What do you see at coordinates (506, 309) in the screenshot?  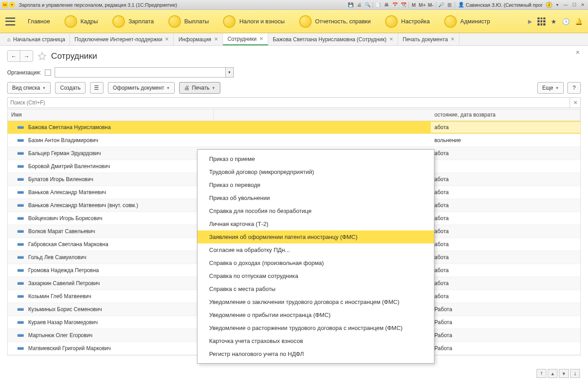 I see `cell-status: Работа` at bounding box center [506, 309].